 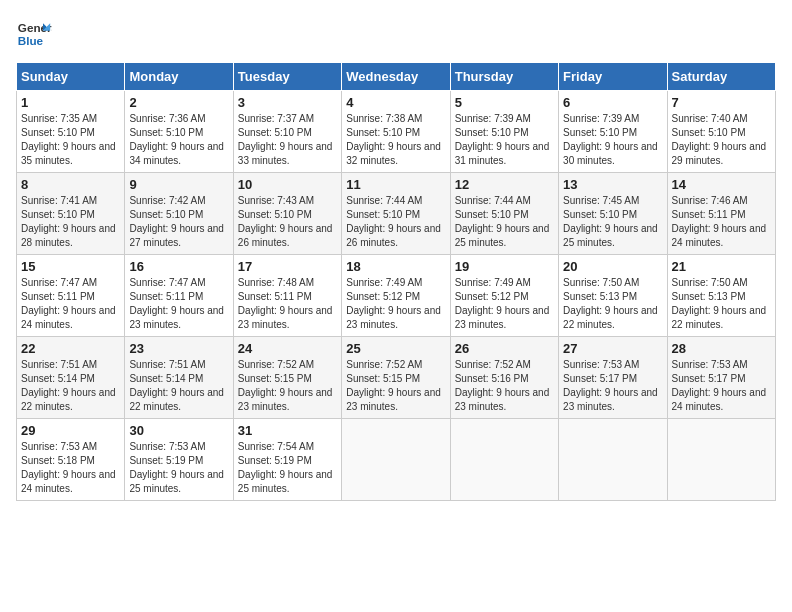 What do you see at coordinates (71, 378) in the screenshot?
I see `calendar-cell: 22Sunrise: 7:51 AMSunset: 5:14 PMDayligh…` at bounding box center [71, 378].